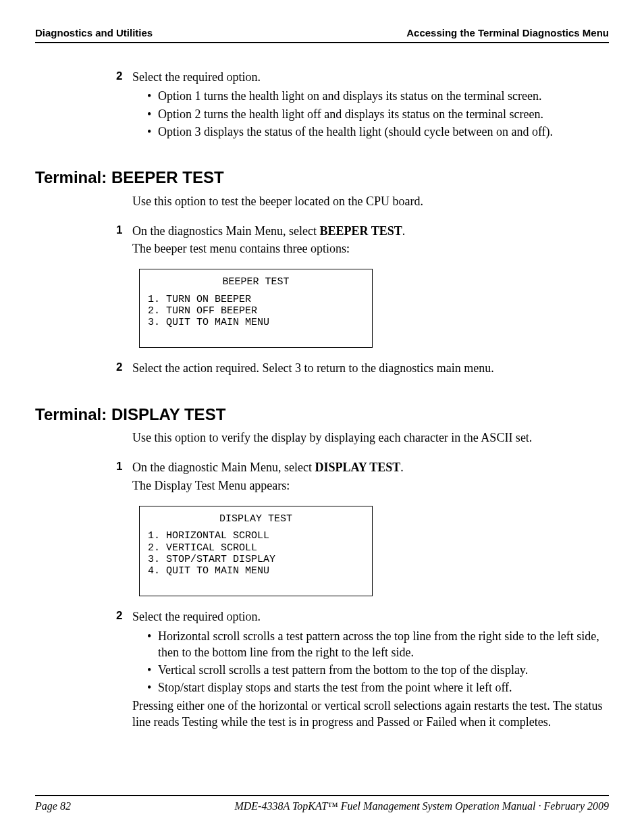  What do you see at coordinates (371, 104) in the screenshot?
I see `healthlight-step2: 2 Select the required option. Option 1 t…` at bounding box center [371, 104].